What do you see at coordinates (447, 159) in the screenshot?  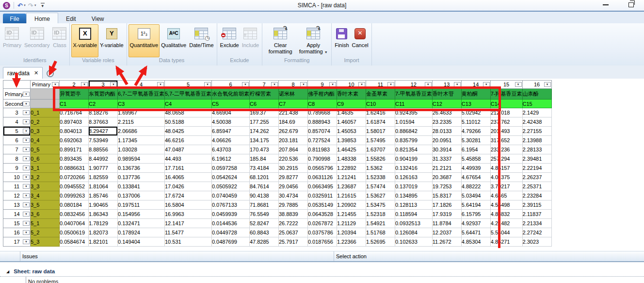 I see `data-cell: 31.3337` at bounding box center [447, 159].